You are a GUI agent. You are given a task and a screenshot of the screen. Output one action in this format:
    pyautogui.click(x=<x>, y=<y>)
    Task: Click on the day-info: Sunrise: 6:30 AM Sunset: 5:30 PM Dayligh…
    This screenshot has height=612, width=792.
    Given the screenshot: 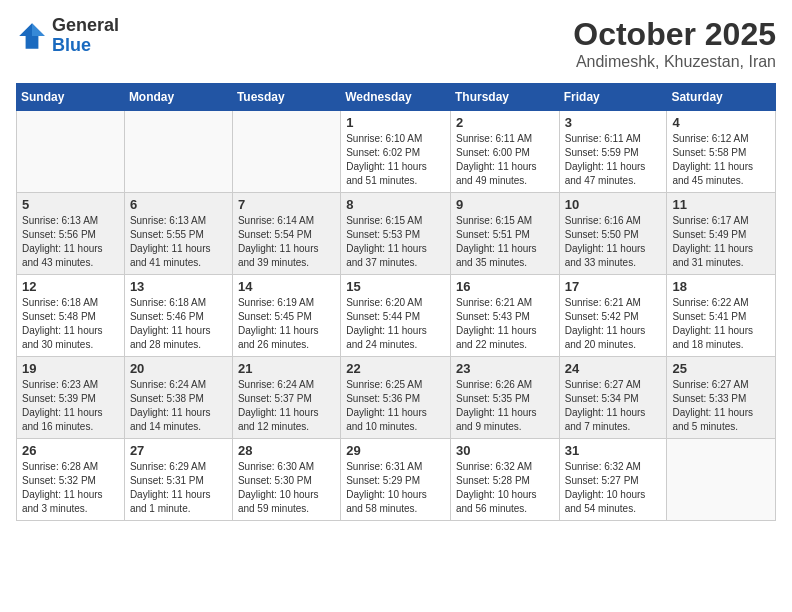 What is the action you would take?
    pyautogui.click(x=286, y=488)
    